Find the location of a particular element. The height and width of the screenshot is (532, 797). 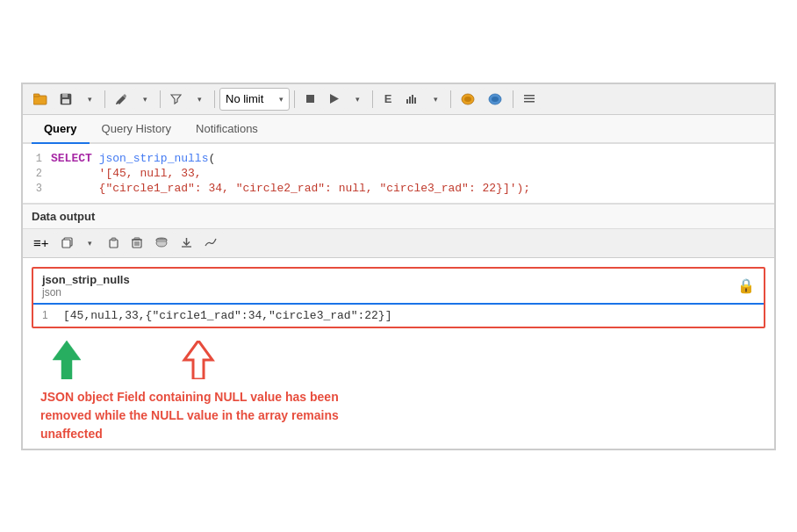

stop-button is located at coordinates (311, 99).